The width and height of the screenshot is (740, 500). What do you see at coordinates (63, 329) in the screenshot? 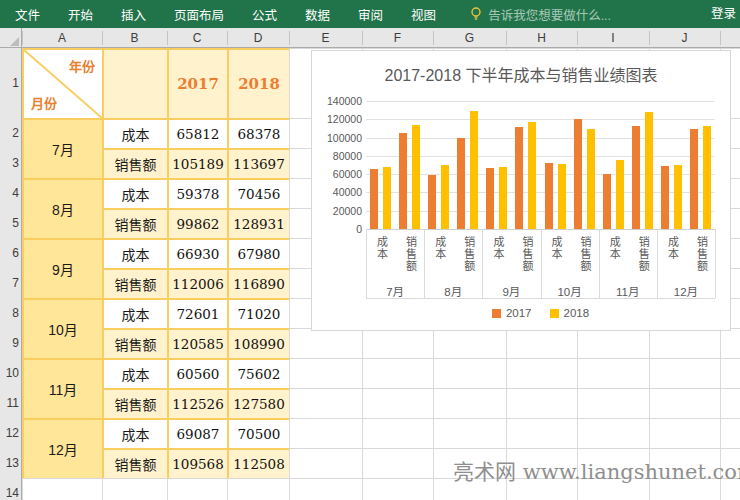
I see `month-cell-10月: 10月` at bounding box center [63, 329].